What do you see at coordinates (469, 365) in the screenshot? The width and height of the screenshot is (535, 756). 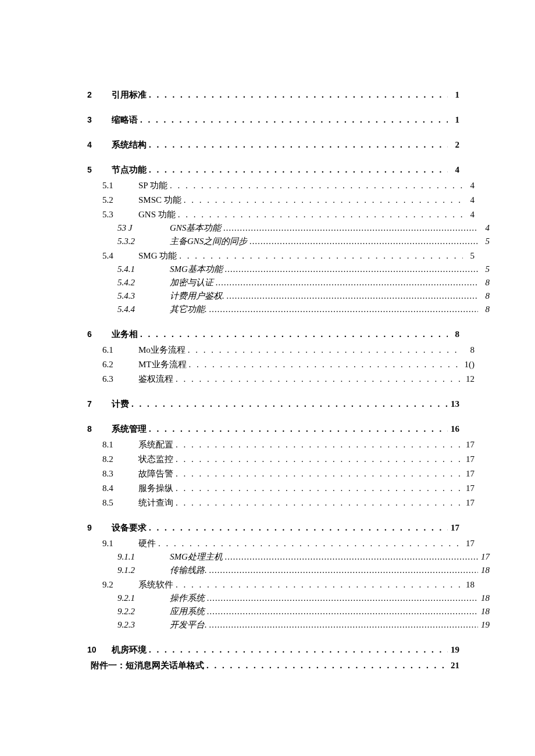 I see `toc-entry-page: 1()` at bounding box center [469, 365].